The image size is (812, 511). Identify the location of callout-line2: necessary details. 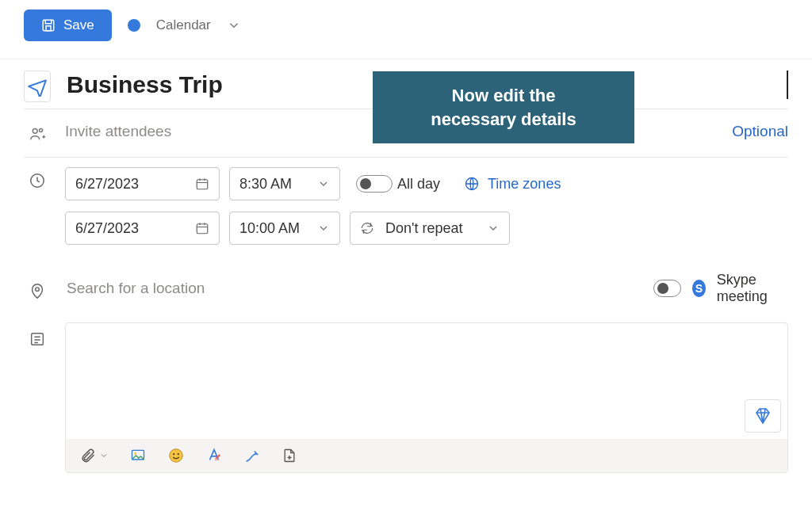
(504, 120).